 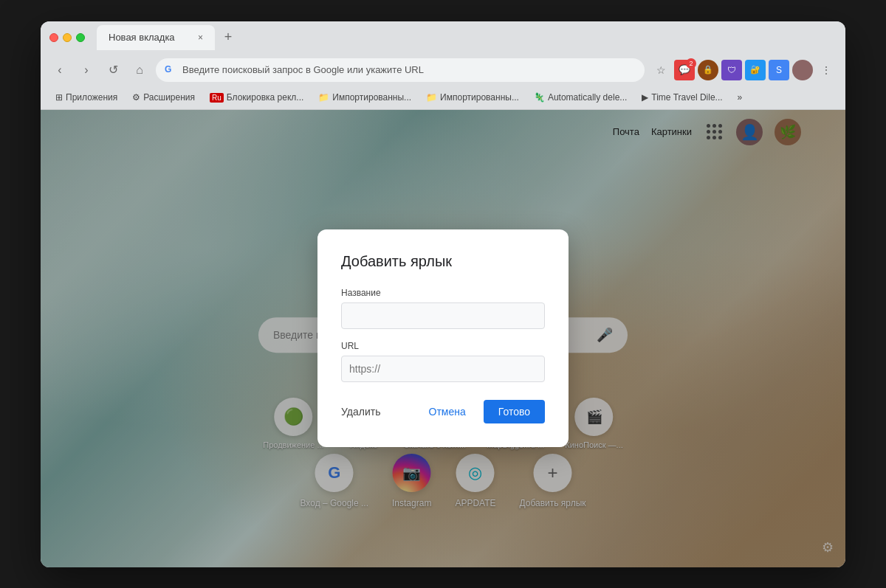 What do you see at coordinates (539, 97) in the screenshot?
I see `auto-delete-icon: 🦎` at bounding box center [539, 97].